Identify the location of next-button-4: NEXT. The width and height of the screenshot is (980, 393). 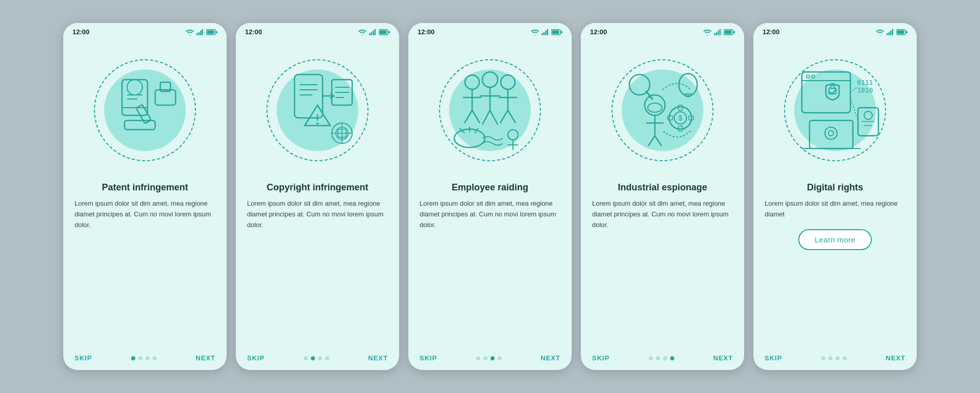
(723, 358).